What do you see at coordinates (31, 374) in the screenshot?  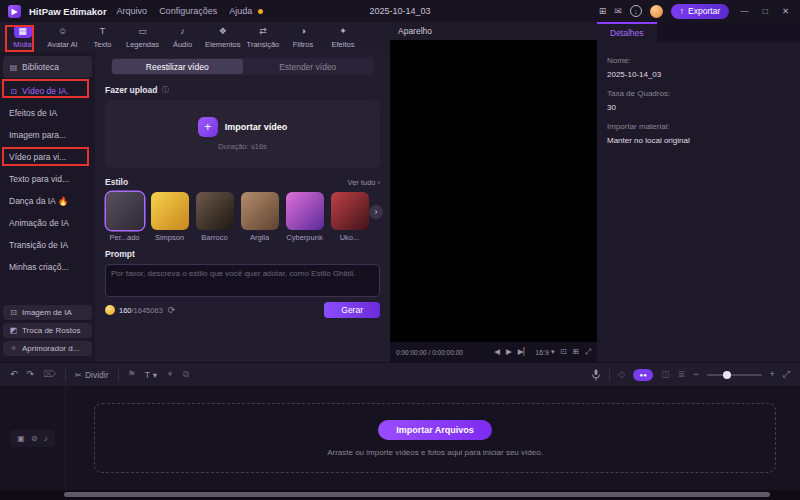 I see `redo-icon: ↷` at bounding box center [31, 374].